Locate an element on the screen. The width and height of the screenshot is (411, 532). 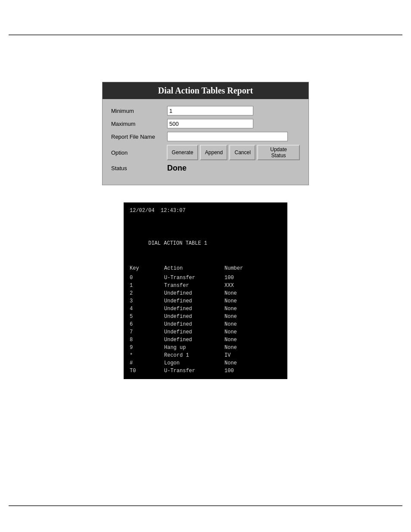
terminal-output: 12/02/04 12:43:07 DIAL ACTION TABLE 1 Ke… is located at coordinates (206, 291).